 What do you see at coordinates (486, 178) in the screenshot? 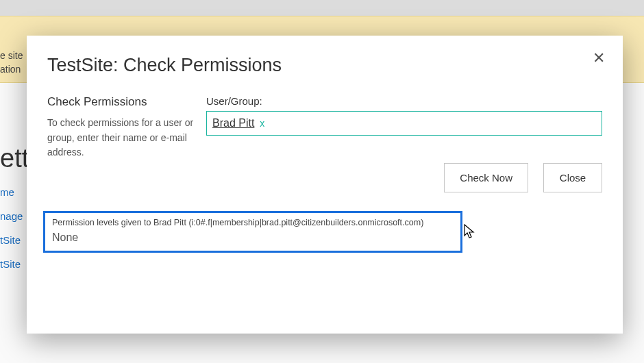
I see `check-now-button: Check Now` at bounding box center [486, 178].